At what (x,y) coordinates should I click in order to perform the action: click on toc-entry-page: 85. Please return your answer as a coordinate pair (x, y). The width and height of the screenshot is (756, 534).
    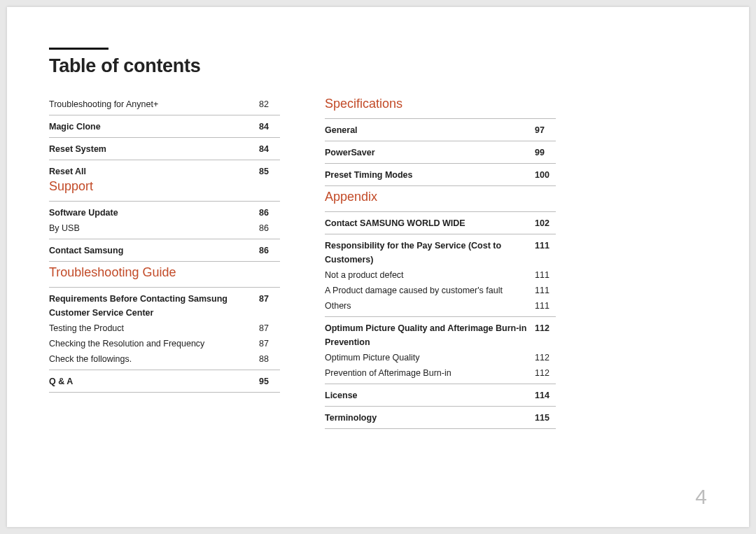
    Looking at the image, I should click on (270, 171).